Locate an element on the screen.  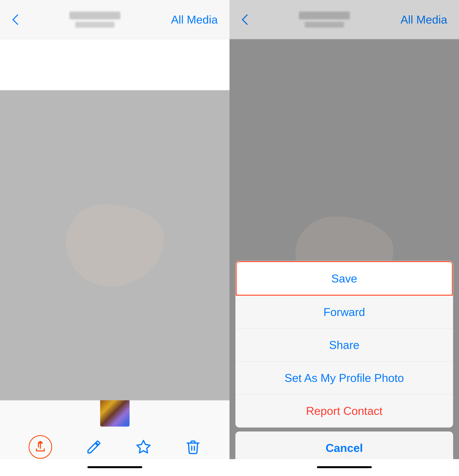
left-white-strip is located at coordinates (115, 65).